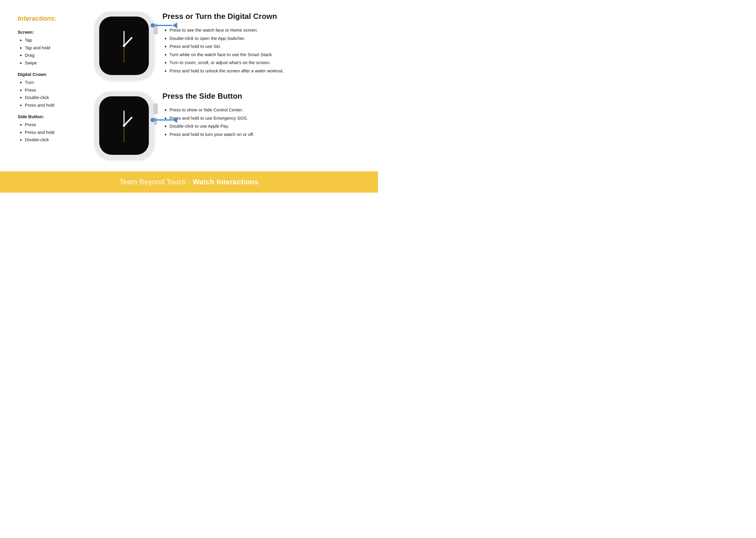  Describe the element at coordinates (227, 86) in the screenshot. I see `right-content: Press or Turn the Digital Crown Press to…` at that location.